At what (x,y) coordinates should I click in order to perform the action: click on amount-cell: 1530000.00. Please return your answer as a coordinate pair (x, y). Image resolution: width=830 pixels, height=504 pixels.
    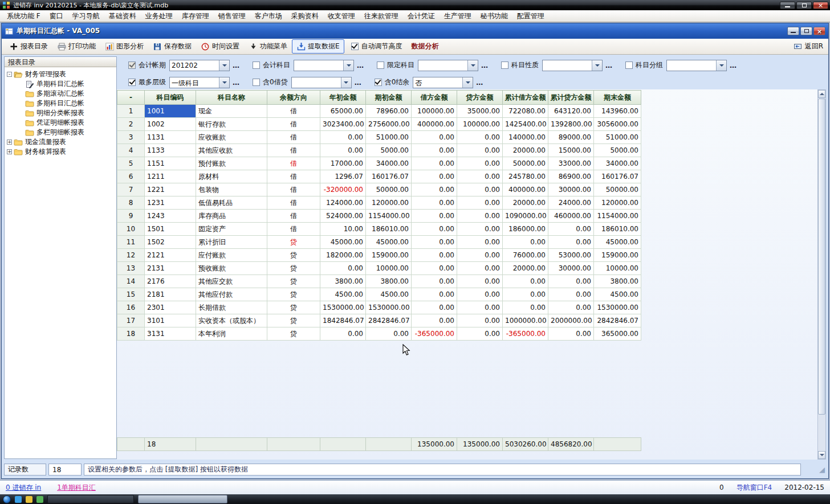
    Looking at the image, I should click on (389, 308).